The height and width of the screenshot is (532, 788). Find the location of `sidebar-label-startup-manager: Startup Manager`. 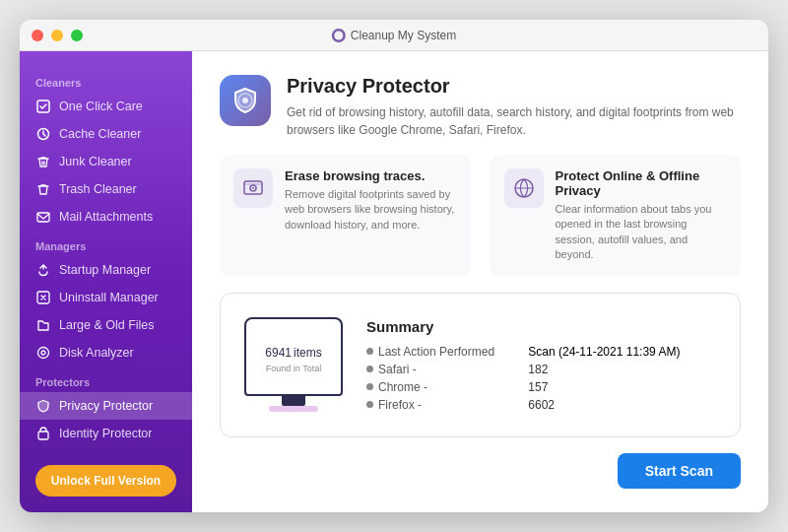

sidebar-label-startup-manager: Startup Manager is located at coordinates (104, 270).